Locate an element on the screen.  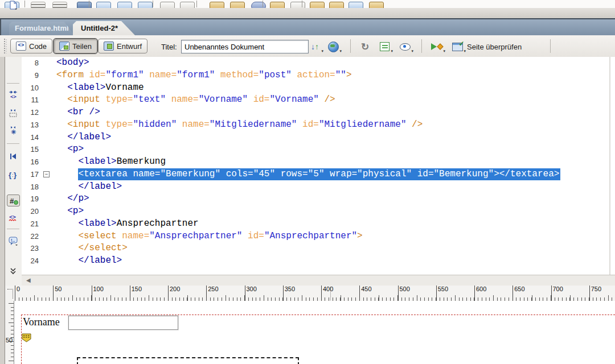
tab-formulare: Formulare.html is located at coordinates (42, 28).